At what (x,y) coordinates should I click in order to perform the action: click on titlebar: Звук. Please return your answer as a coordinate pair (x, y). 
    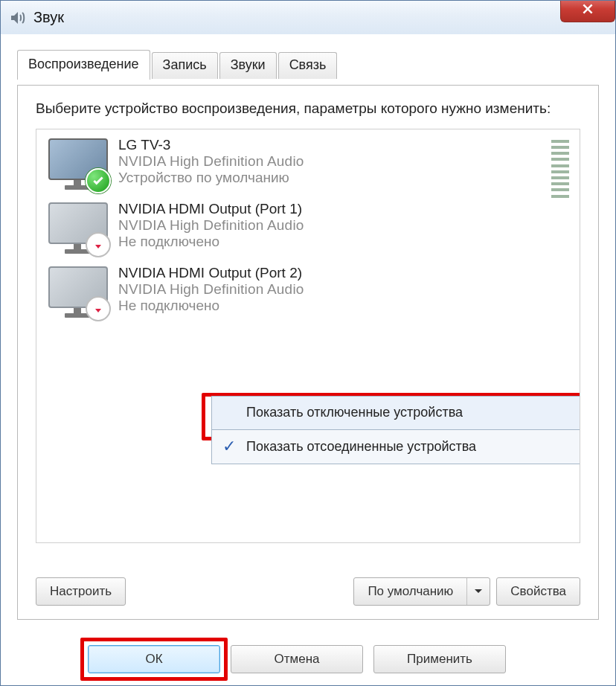
    Looking at the image, I should click on (308, 18).